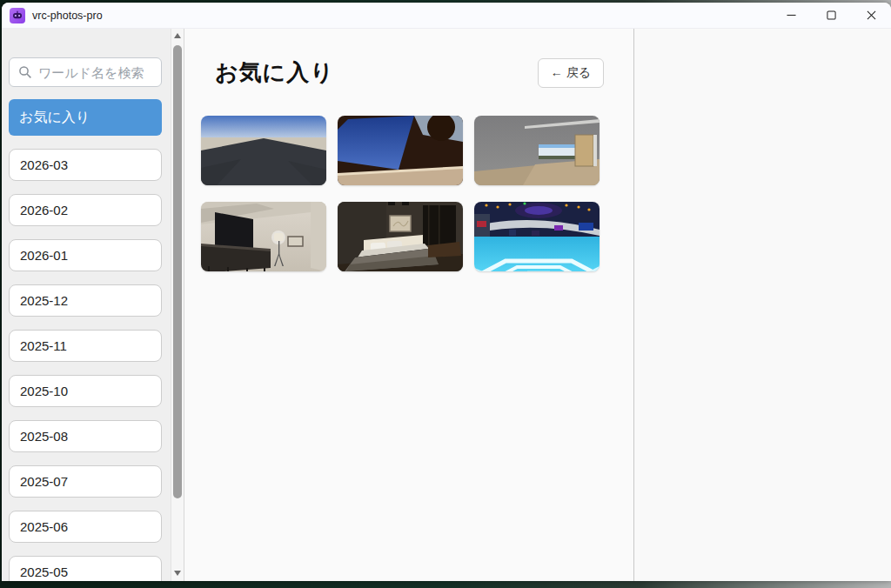  Describe the element at coordinates (25, 72) in the screenshot. I see `magnifier-icon` at that location.